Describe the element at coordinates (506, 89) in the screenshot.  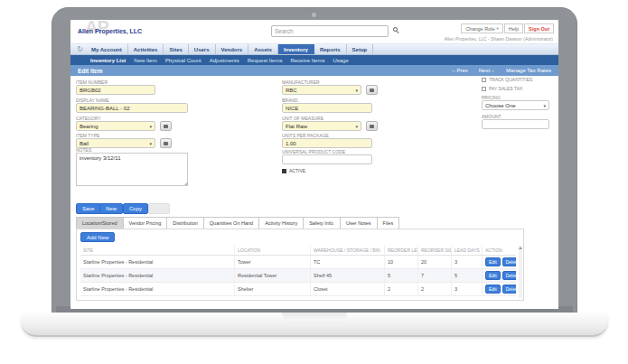
I see `pay-sales-tax-label: PAY SALES TAX` at that location.